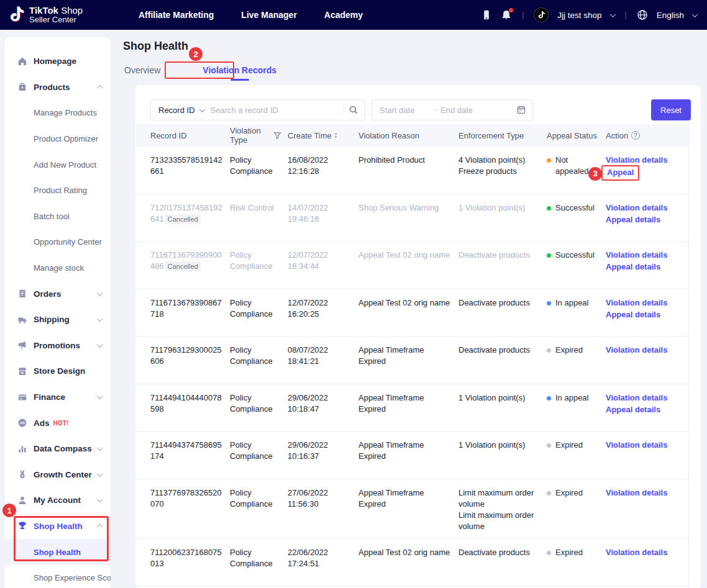 Image resolution: width=707 pixels, height=588 pixels. Describe the element at coordinates (196, 54) in the screenshot. I see `annotation-circle-2: 2` at that location.